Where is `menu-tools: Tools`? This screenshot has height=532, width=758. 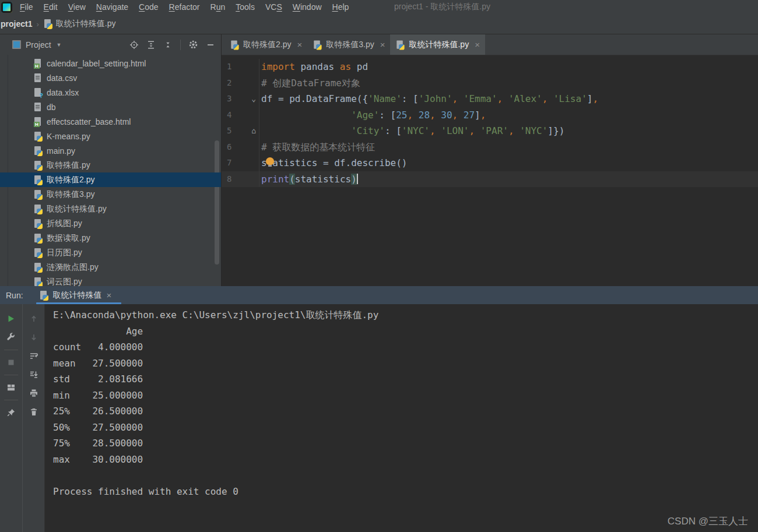 menu-tools: Tools is located at coordinates (245, 7).